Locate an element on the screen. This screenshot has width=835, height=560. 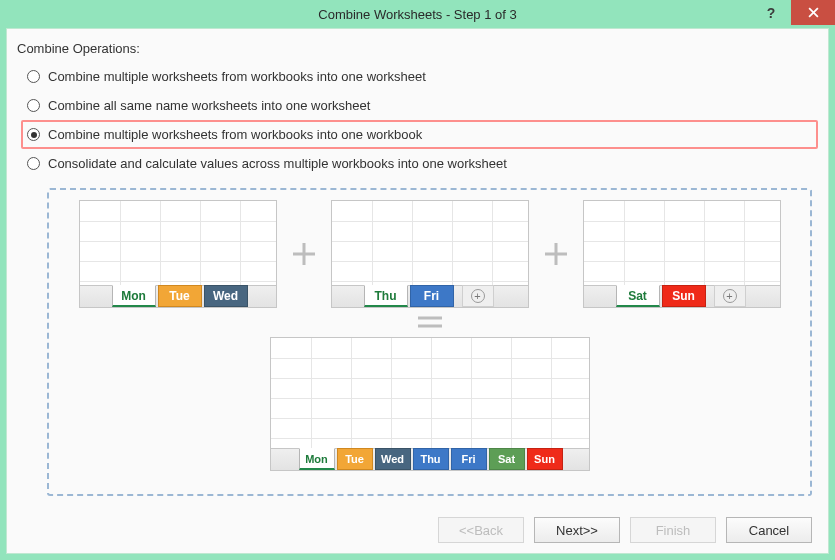
workbook-2-tabs: ThuFri+ is located at coordinates (430, 296).